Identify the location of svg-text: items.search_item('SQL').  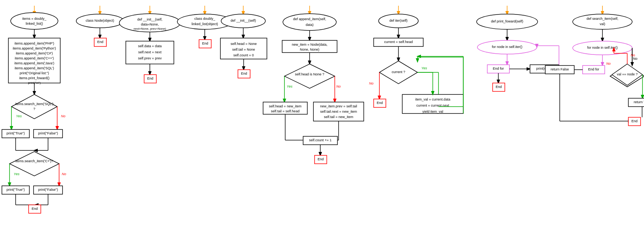
(34, 104).